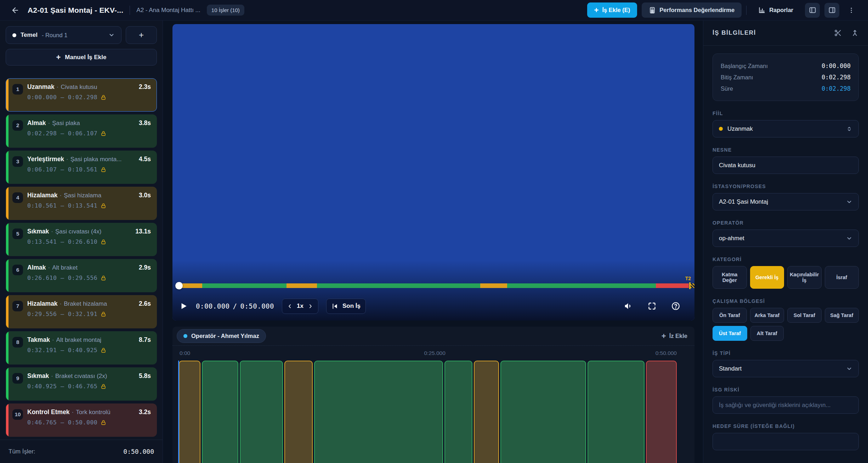 This screenshot has width=868, height=463. I want to click on task-item: 6Almak·Alt braket2.9s0:26.610 — 0:29.556, so click(81, 276).